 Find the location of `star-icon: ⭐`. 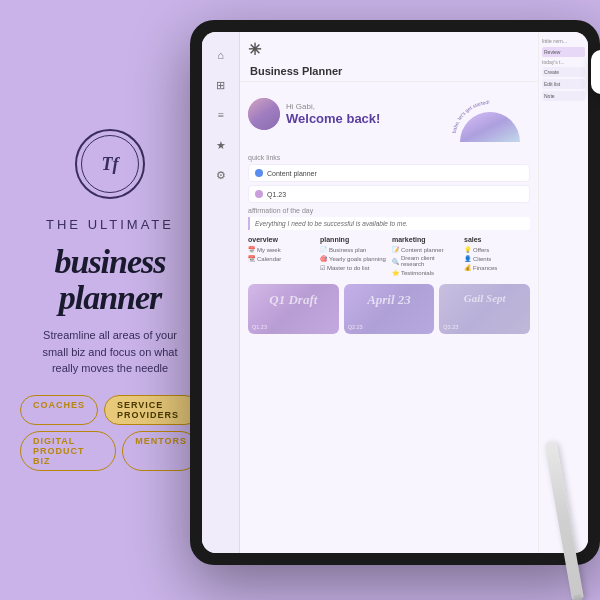

star-icon: ⭐ is located at coordinates (396, 272).